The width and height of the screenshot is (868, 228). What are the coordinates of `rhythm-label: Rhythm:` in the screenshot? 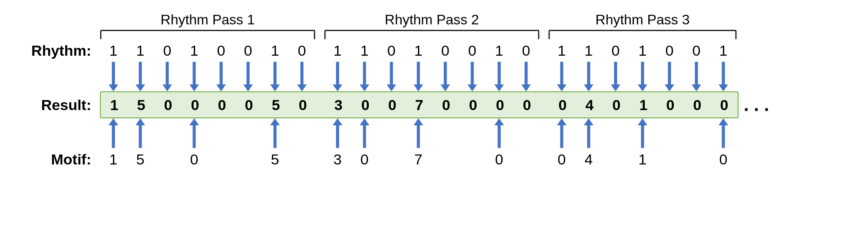 It's located at (54, 50).